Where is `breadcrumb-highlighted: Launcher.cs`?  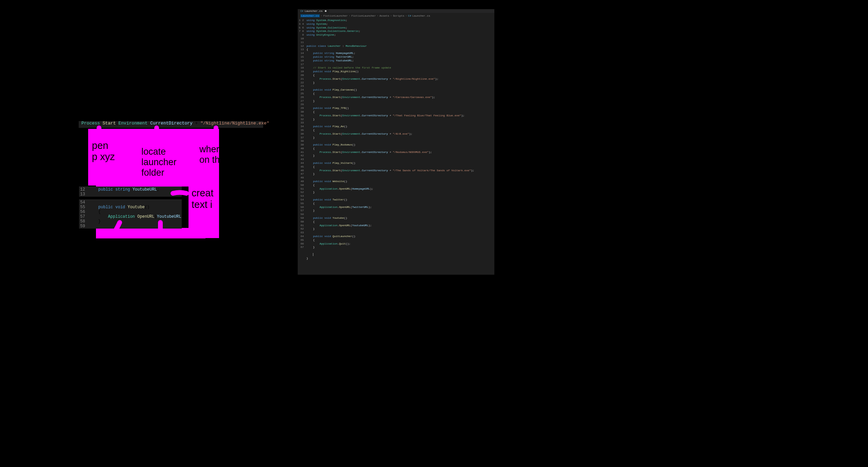
breadcrumb-highlighted: Launcher.cs is located at coordinates (310, 16).